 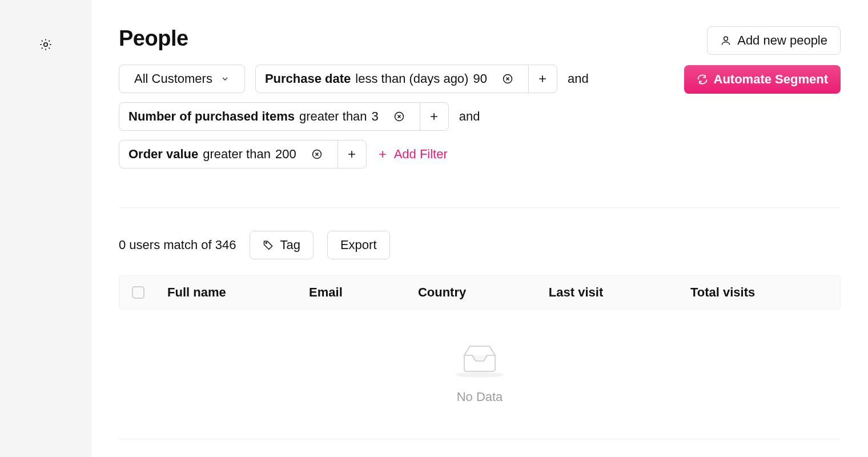 I want to click on header-actions: Add new people Automate Segment, so click(x=762, y=60).